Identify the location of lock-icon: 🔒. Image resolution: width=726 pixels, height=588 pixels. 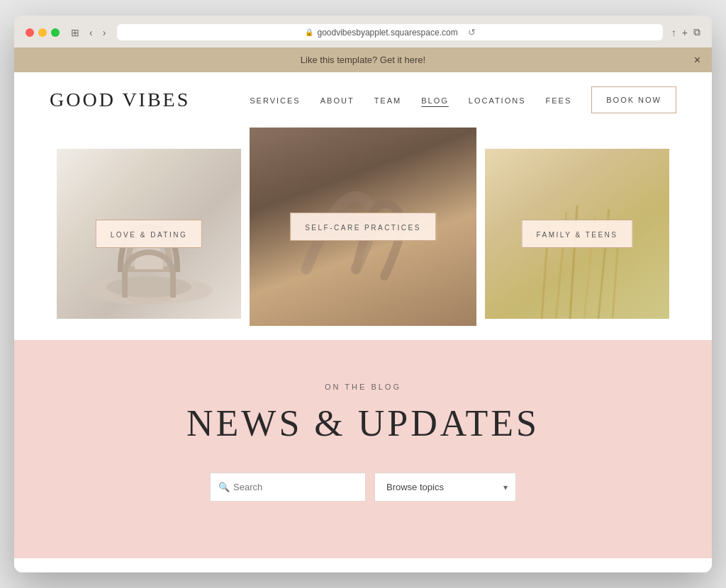
(309, 33).